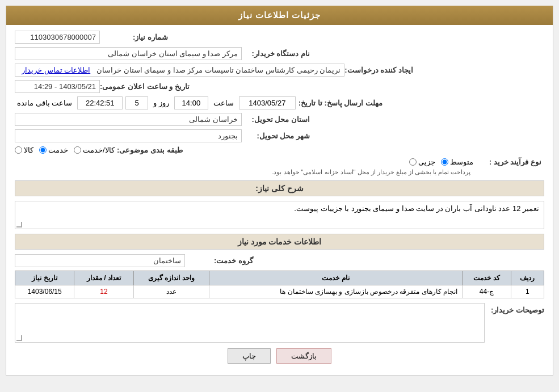 The height and width of the screenshot is (392, 559). Describe the element at coordinates (249, 356) in the screenshot. I see `print-button: چاپ` at that location.